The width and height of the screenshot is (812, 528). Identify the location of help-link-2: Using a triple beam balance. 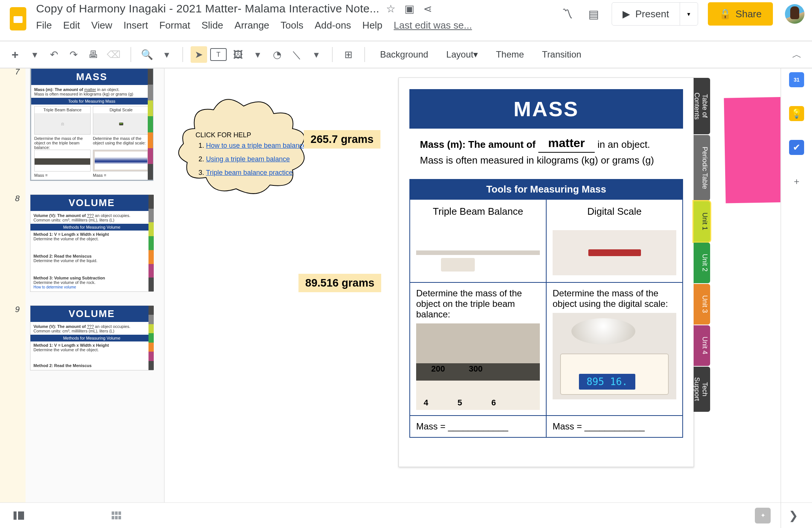
(248, 159).